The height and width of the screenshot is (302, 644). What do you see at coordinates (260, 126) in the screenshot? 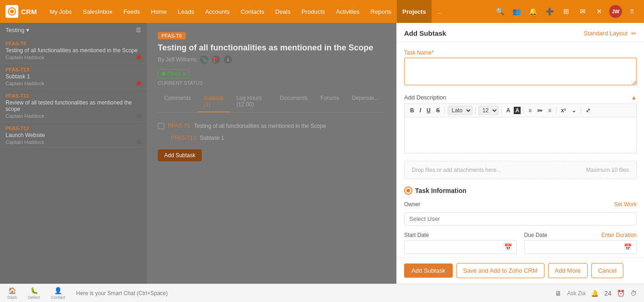
I see `subtask-title: Testing of all functionalities as mentio…` at bounding box center [260, 126].